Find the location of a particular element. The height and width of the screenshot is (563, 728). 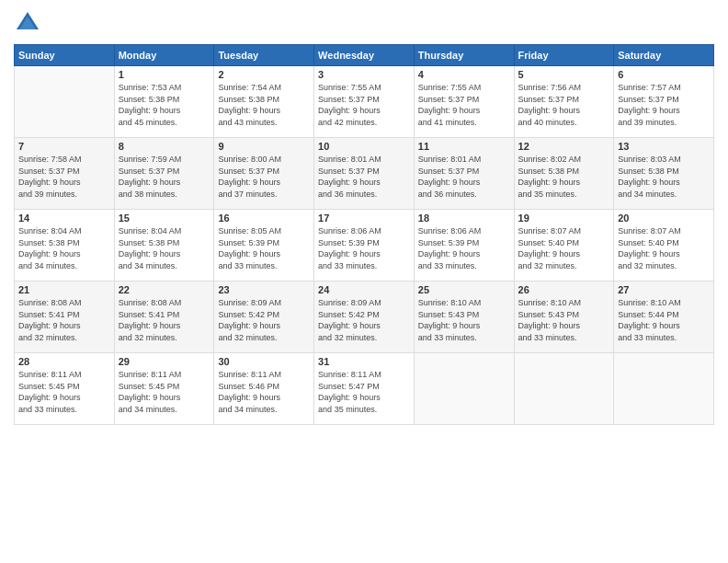

calendar-cell: 18Sunrise: 8:06 AM Sunset: 5:39 PM Dayli… is located at coordinates (463, 246).